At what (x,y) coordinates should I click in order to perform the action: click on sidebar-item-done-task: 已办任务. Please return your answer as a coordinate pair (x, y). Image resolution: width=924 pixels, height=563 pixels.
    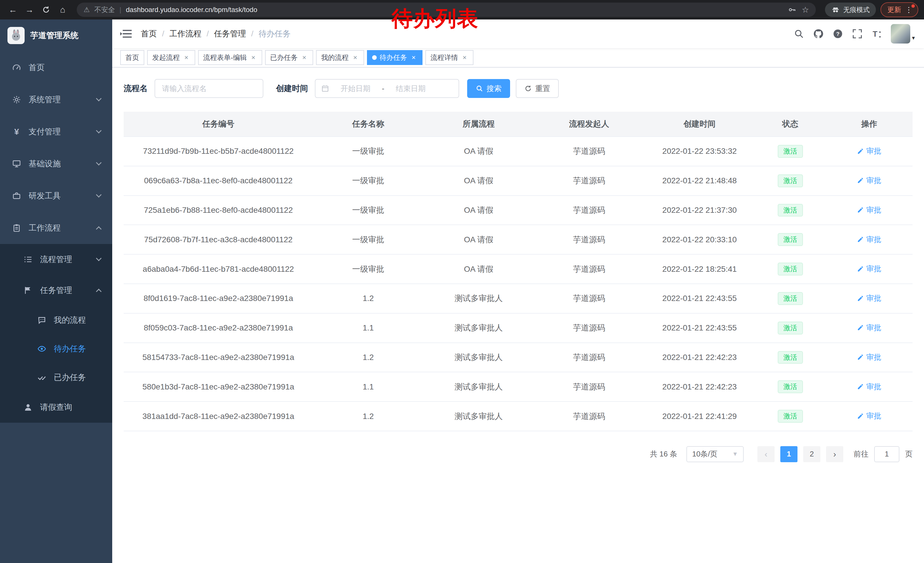
    Looking at the image, I should click on (56, 377).